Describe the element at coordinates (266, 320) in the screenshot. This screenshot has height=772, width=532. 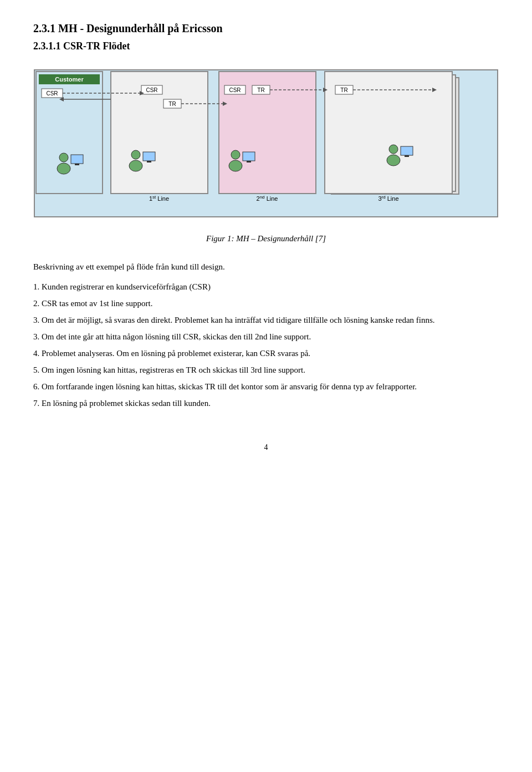
I see `list-item-3: 3. Om det är möjligt, så svaras den dire…` at that location.